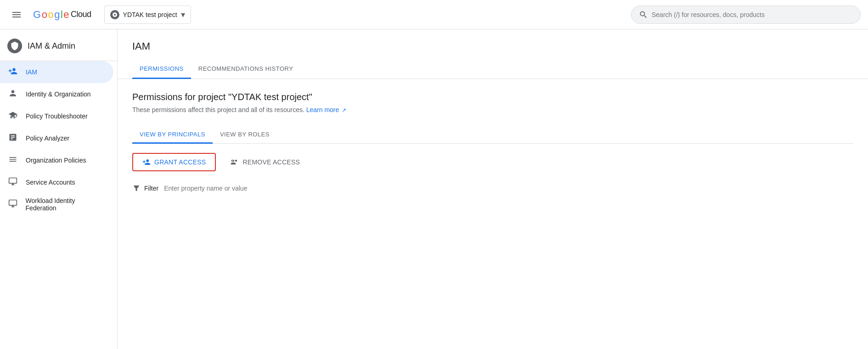 Image resolution: width=868 pixels, height=349 pixels. Describe the element at coordinates (57, 116) in the screenshot. I see `sidebar-item-policy-troubleshooter-label: Policy Troubleshooter` at that location.